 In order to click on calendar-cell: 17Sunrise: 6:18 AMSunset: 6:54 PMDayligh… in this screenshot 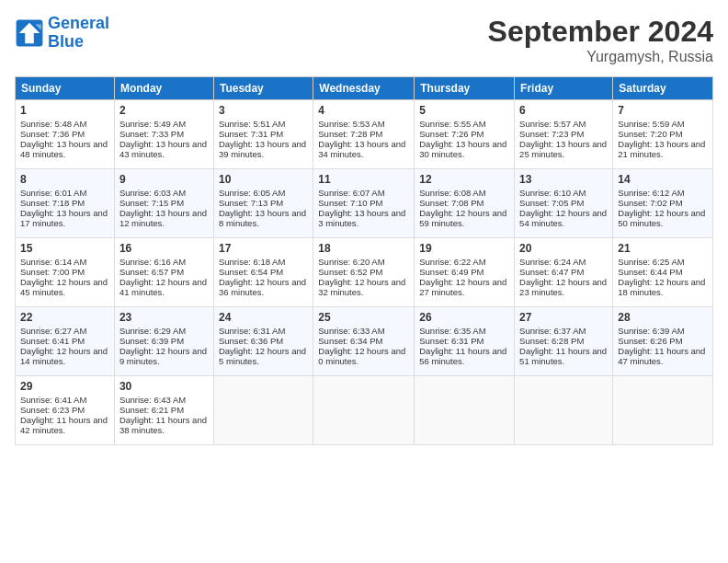, I will do `click(263, 272)`.